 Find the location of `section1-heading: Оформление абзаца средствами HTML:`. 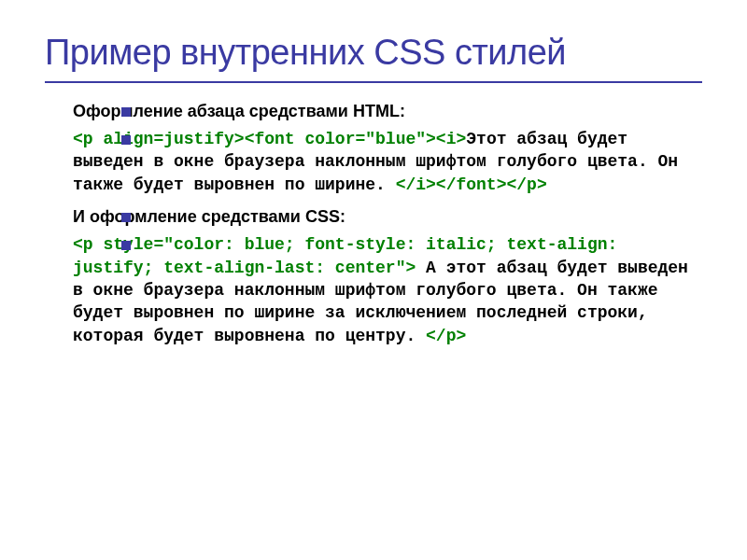

section1-heading: Оформление абзаца средствами HTML: is located at coordinates (383, 111).